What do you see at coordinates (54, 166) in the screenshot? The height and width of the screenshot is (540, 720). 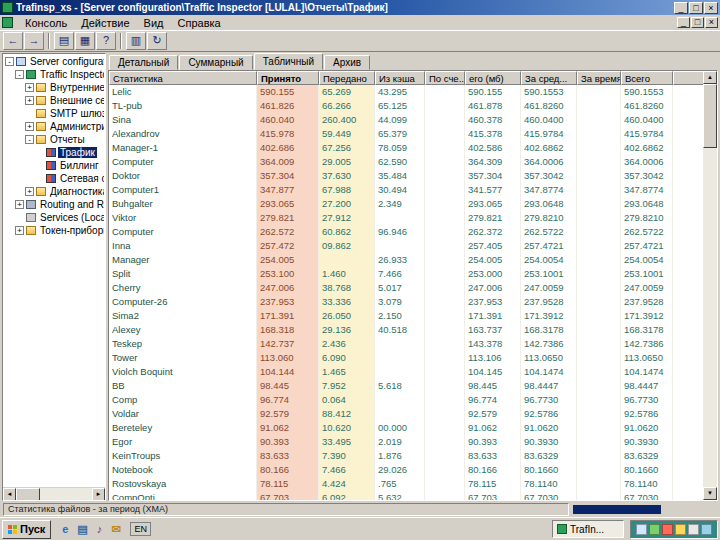 I see `tree-item: +Биллинг` at bounding box center [54, 166].